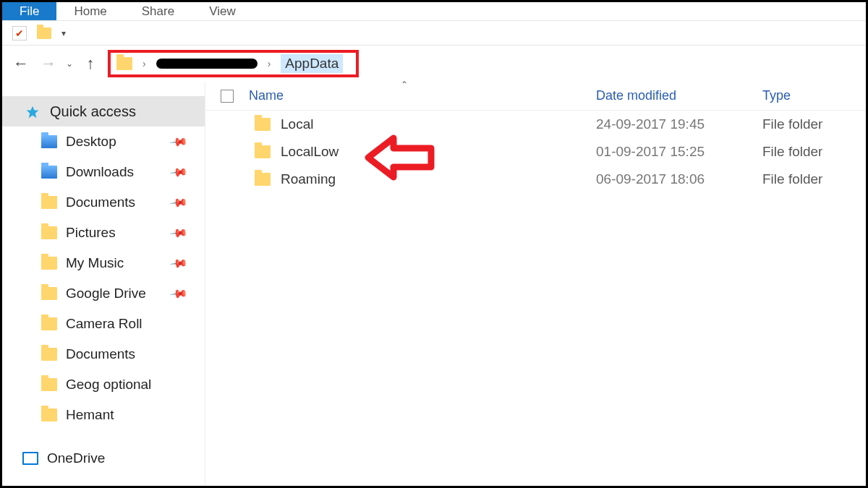 The image size is (868, 488). What do you see at coordinates (103, 415) in the screenshot?
I see `sidebar-item-hemant: Hemant` at bounding box center [103, 415].